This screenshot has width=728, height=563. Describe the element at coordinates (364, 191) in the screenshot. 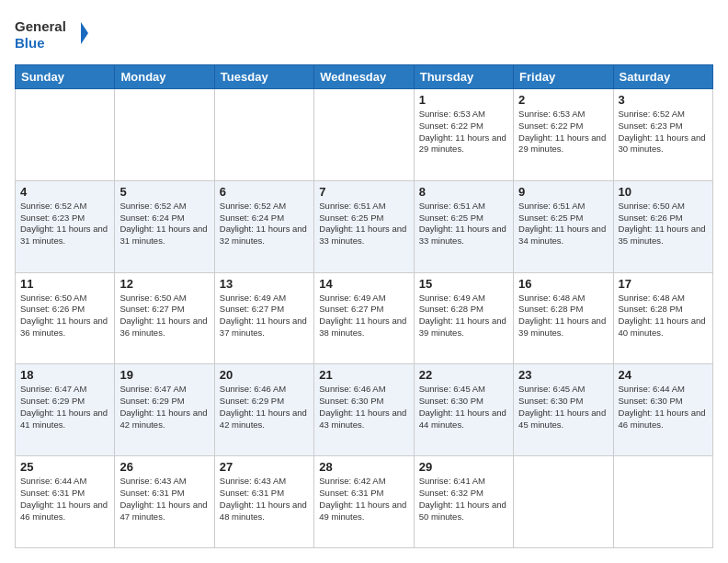

I see `day-number: 7` at that location.